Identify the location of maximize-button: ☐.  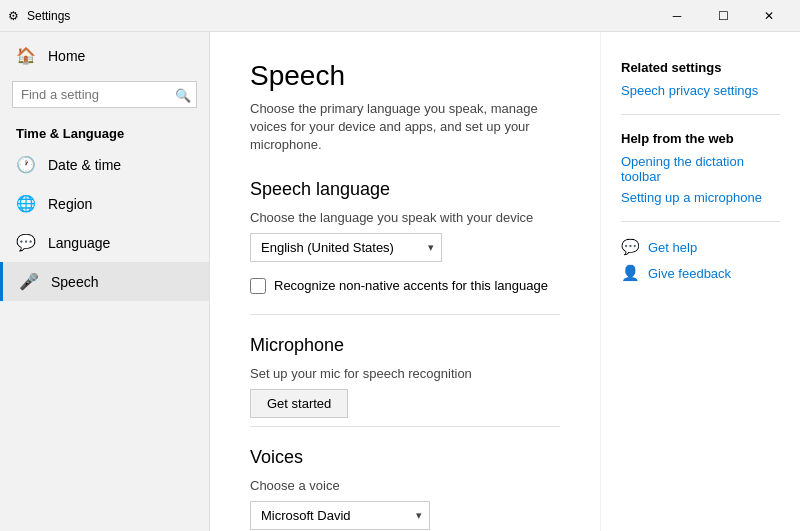
(723, 16).